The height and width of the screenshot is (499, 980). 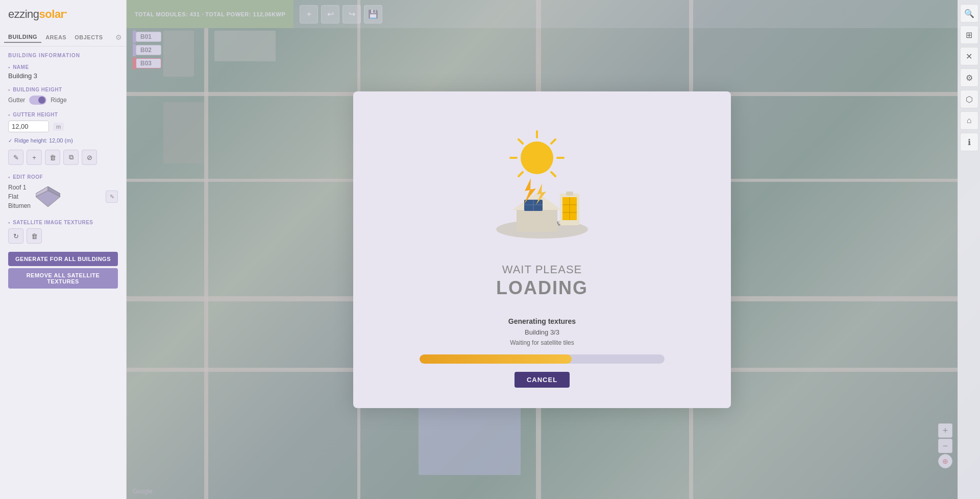 What do you see at coordinates (63, 176) in the screenshot?
I see `edit-roof-label: EDIT ROOF` at bounding box center [63, 176].